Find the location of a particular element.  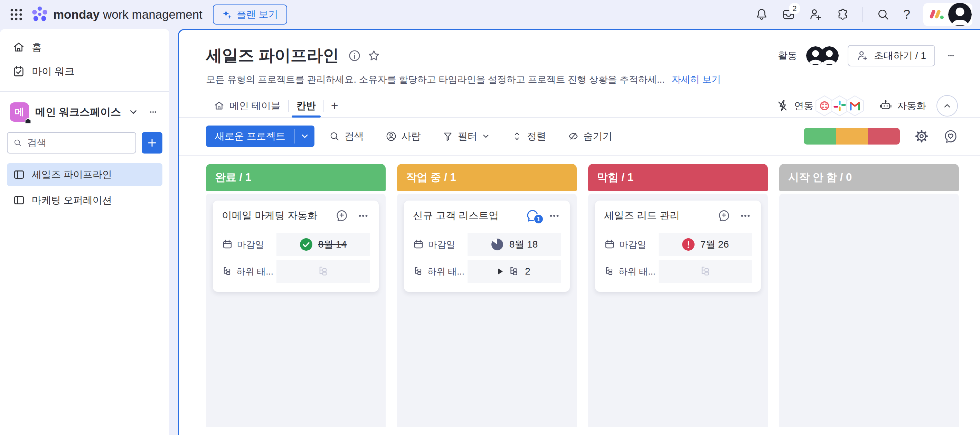

tab-kanban: 칸반 is located at coordinates (306, 106).